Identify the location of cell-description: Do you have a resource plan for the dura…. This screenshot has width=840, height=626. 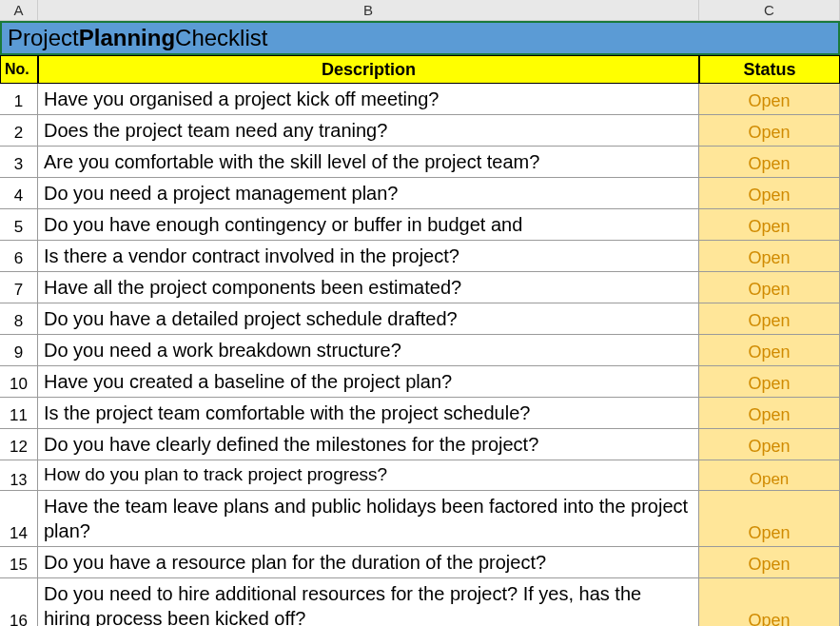
(369, 563).